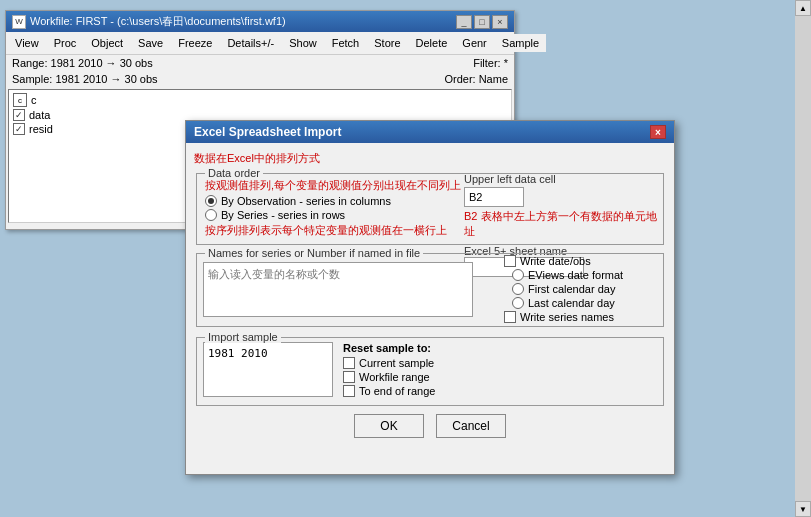 Image resolution: width=811 pixels, height=517 pixels. I want to click on menu-store: Store, so click(387, 43).